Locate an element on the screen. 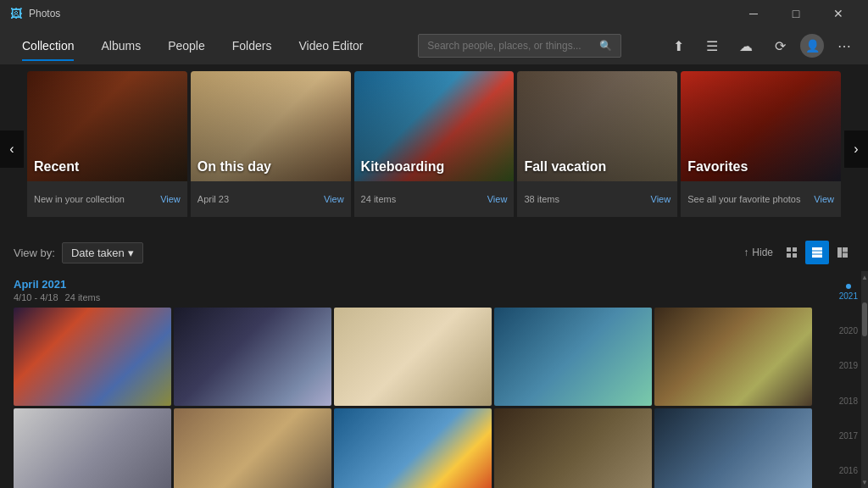  arrow-up-icon: ↑ is located at coordinates (746, 252).